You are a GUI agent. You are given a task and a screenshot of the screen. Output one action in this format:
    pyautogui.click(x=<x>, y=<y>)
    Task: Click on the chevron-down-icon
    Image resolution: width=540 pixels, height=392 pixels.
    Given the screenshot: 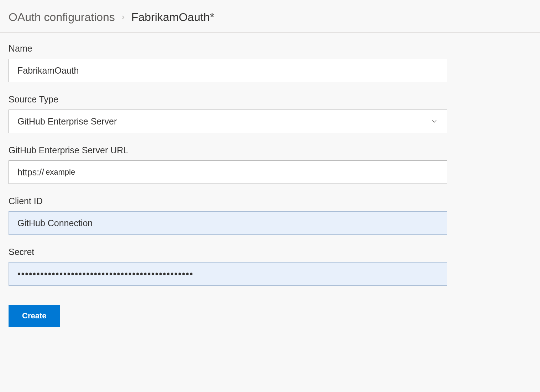 What is the action you would take?
    pyautogui.click(x=434, y=121)
    